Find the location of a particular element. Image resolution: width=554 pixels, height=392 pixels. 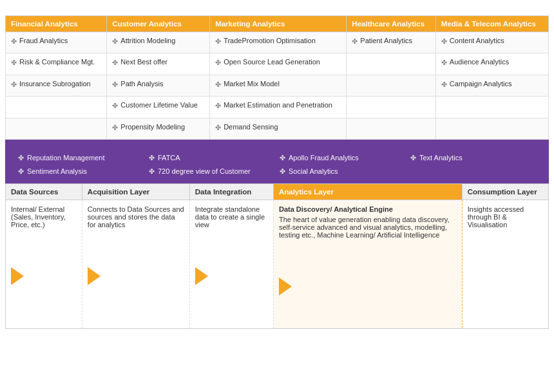

horizontal-apps-grid: ✤Reputation Management✤FATCA✤Apollo Frau… is located at coordinates (277, 165).